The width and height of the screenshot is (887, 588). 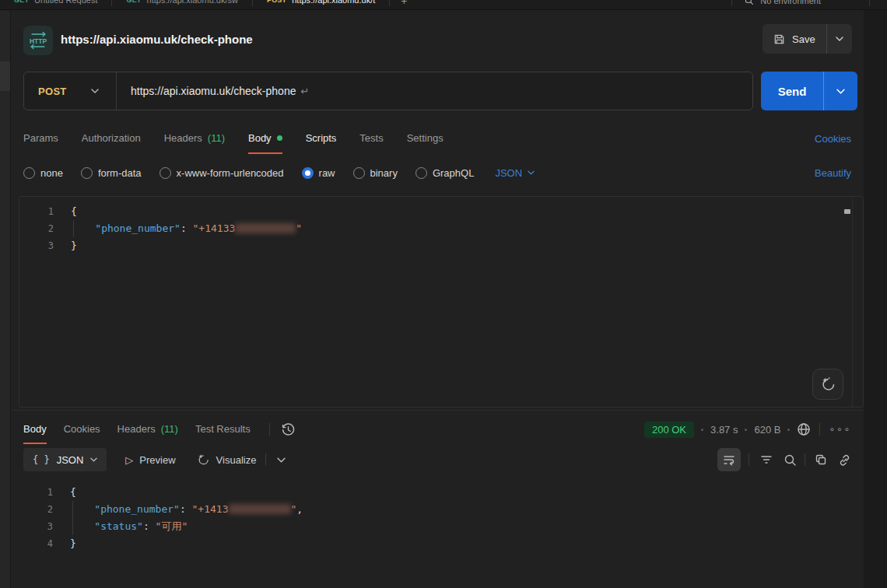 What do you see at coordinates (791, 3) in the screenshot?
I see `environment-selector: No environment` at bounding box center [791, 3].